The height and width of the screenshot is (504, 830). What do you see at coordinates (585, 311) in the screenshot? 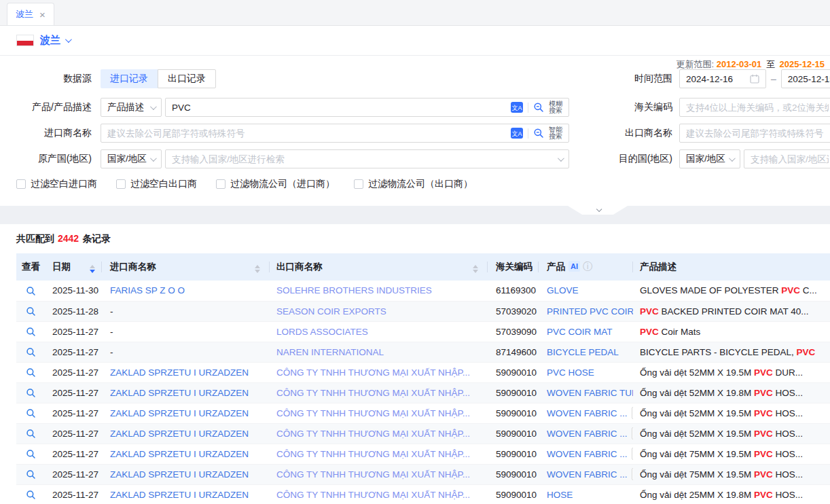
I see `product-cell: PRINTED PVC COIR M...` at bounding box center [585, 311].